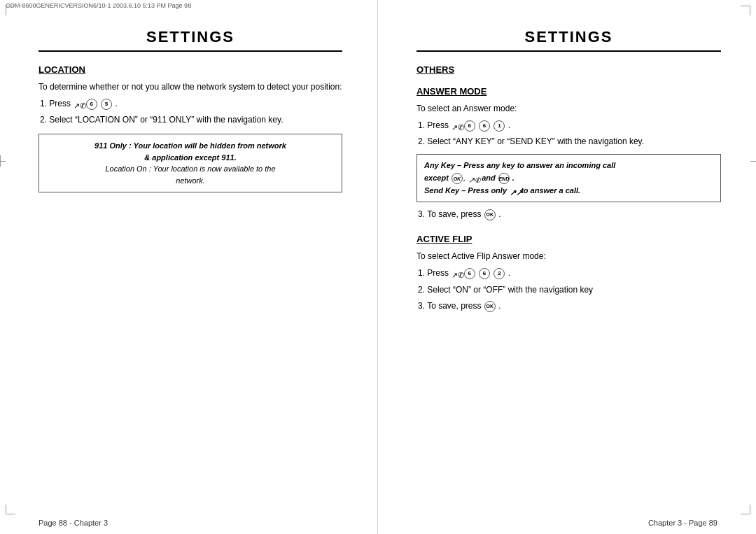  I want to click on note-line3: Send Key – Press only ↗ to answer a call…, so click(503, 190).